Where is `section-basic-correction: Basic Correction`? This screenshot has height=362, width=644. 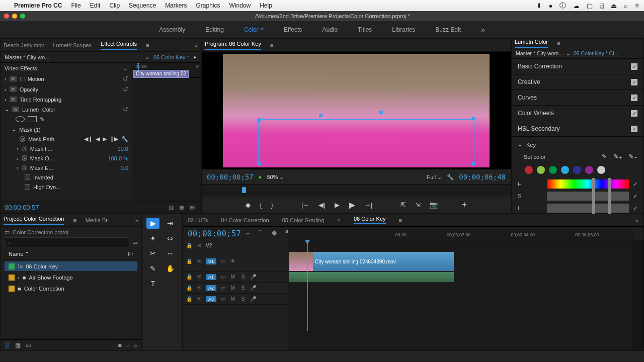
section-basic-correction: Basic Correction is located at coordinates (540, 66).